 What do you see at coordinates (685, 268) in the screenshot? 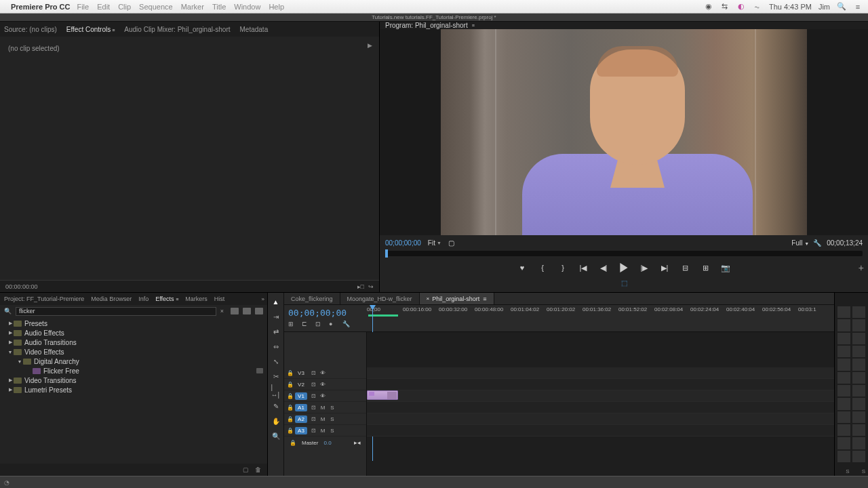
I see `lift-icon: ⊟` at bounding box center [685, 268].